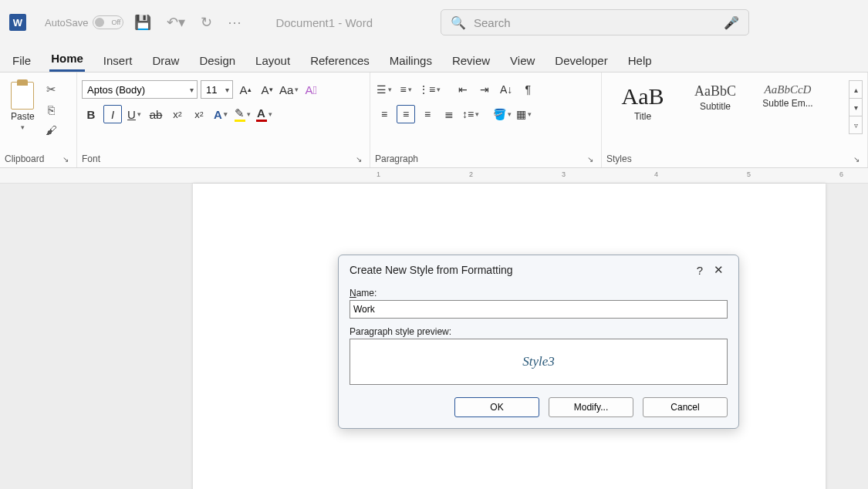  What do you see at coordinates (67, 59) in the screenshot?
I see `tab-home: Home` at bounding box center [67, 59].